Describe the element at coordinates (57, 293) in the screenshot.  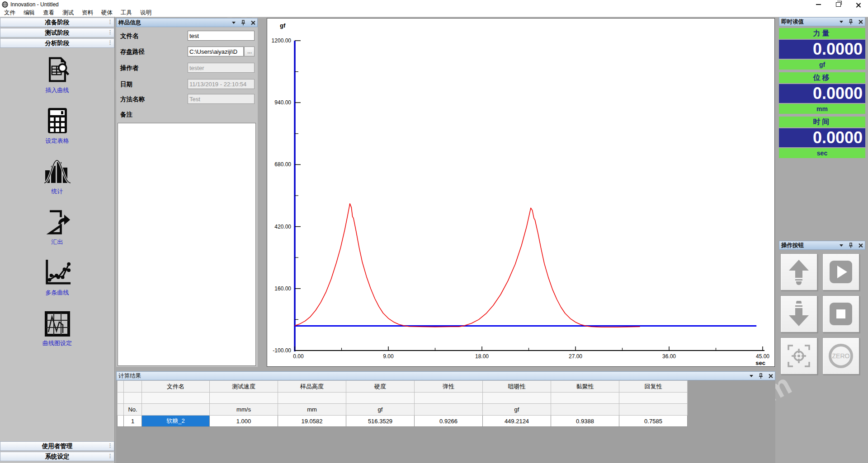
I see `tool-label: 多条曲线` at that location.